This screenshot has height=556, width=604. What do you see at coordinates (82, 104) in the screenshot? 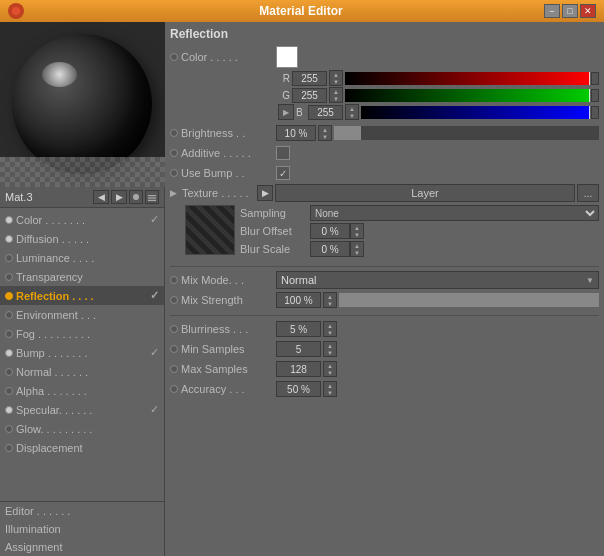
I see `preview-sphere` at bounding box center [82, 104].